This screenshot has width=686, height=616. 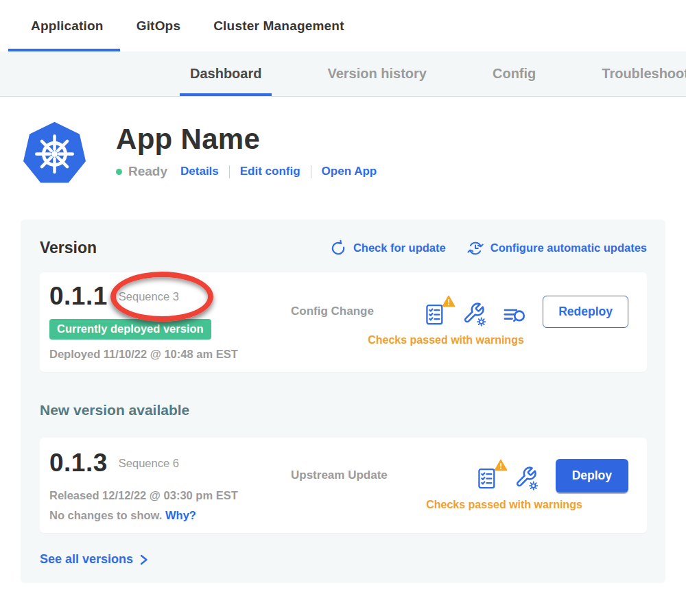 I want to click on current-version-actions: Config Change, so click(x=460, y=321).